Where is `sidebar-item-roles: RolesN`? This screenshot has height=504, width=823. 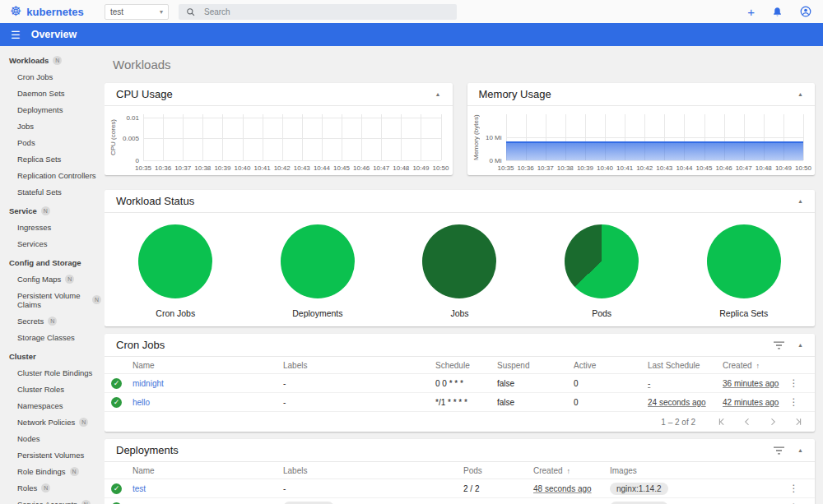
sidebar-item-roles: RolesN is located at coordinates (53, 488).